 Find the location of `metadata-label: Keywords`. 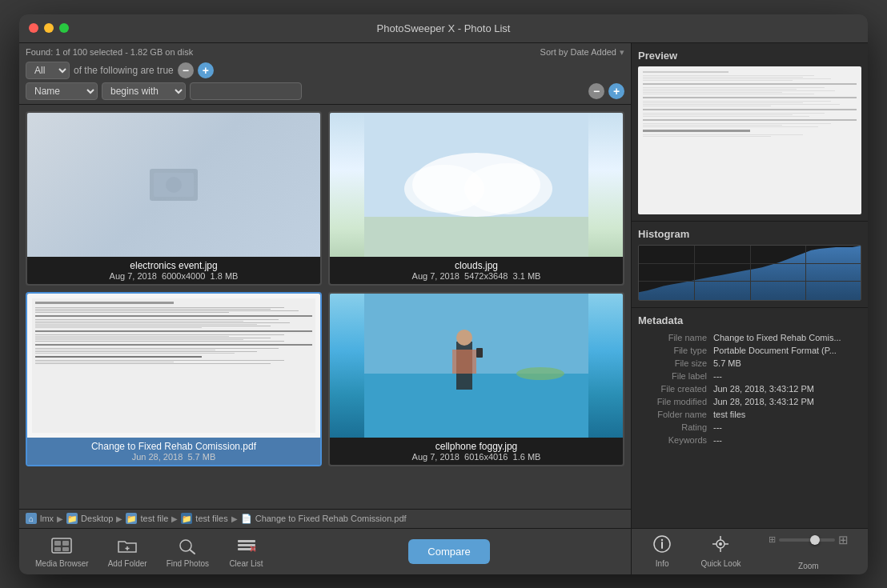

metadata-label: Keywords is located at coordinates (674, 440).